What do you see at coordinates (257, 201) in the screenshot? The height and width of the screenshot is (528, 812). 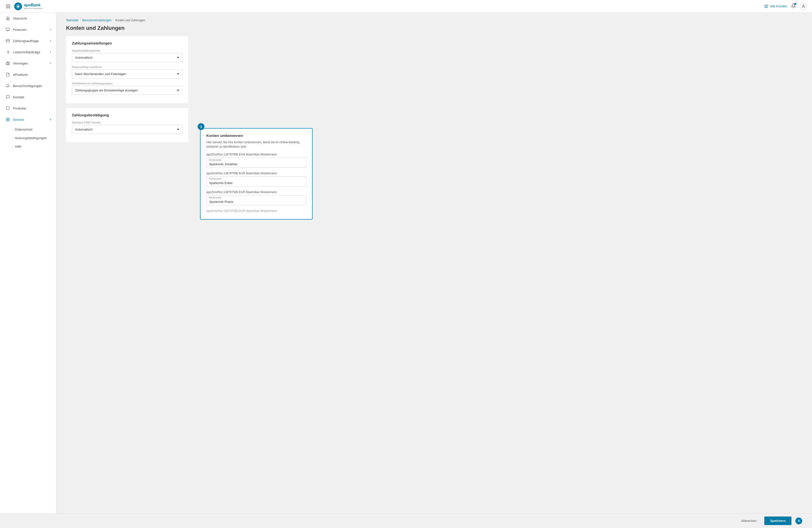 I see `account-input-group-3: Kontoname` at bounding box center [257, 201].